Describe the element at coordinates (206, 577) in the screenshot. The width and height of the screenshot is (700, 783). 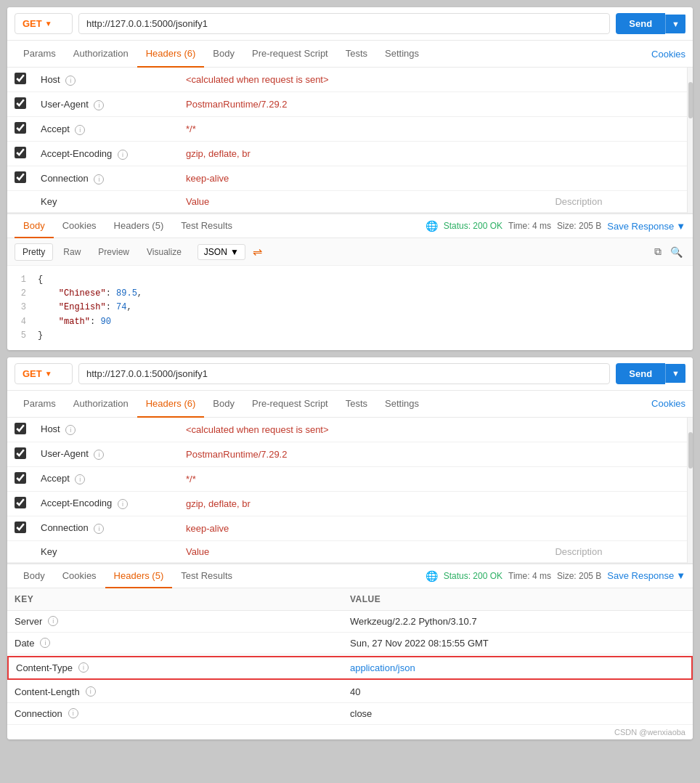
I see `resp-tab-testresults-2: Test Results` at that location.